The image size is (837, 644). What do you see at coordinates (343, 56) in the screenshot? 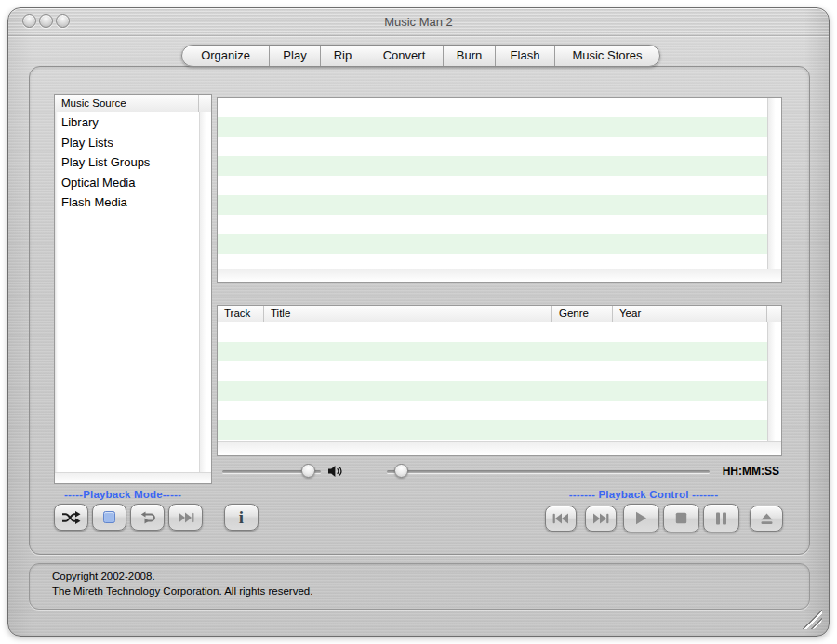
I see `tab-rip: Rip` at bounding box center [343, 56].